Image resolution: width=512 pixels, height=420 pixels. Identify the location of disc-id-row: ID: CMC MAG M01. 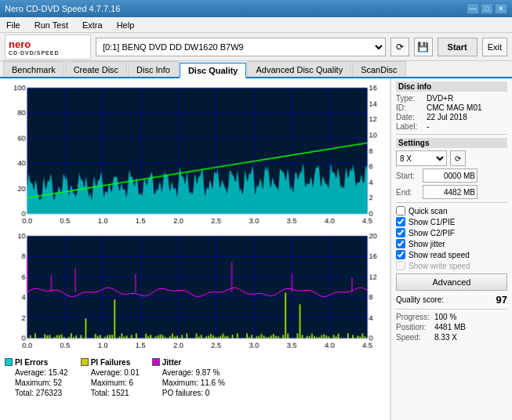
(452, 108).